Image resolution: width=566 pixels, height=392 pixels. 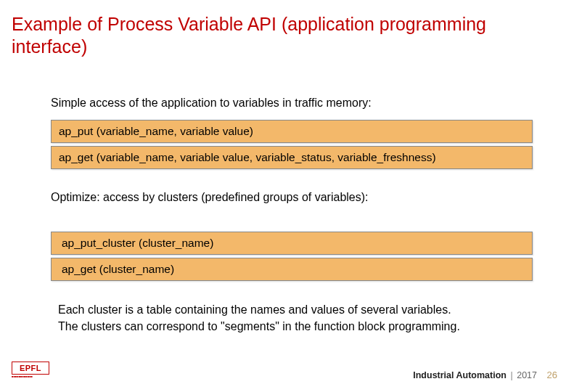 What do you see at coordinates (292, 318) in the screenshot?
I see `note-block: Each cluster is a table containing the n…` at bounding box center [292, 318].